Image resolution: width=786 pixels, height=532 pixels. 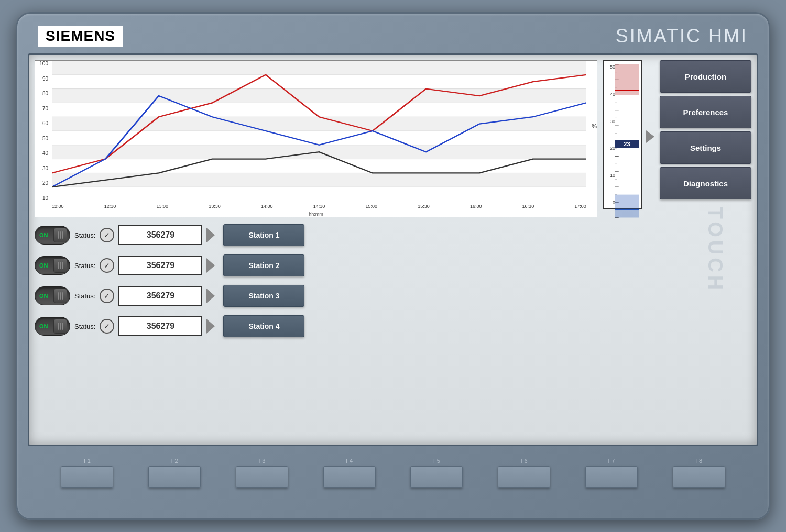 What do you see at coordinates (437, 461) in the screenshot?
I see `fkey-f5-label: F5` at bounding box center [437, 461].